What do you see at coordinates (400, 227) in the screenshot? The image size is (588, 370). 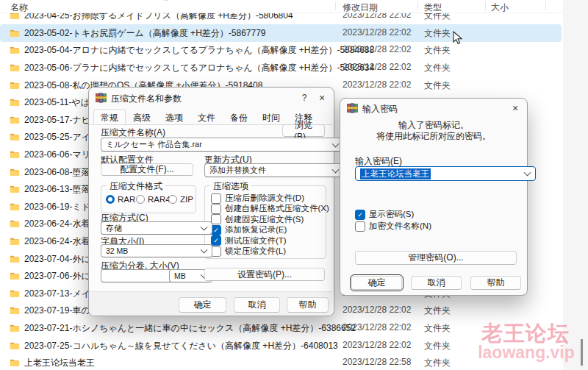 I see `encrypt-names-label: 加密文件名称(N)` at bounding box center [400, 227].